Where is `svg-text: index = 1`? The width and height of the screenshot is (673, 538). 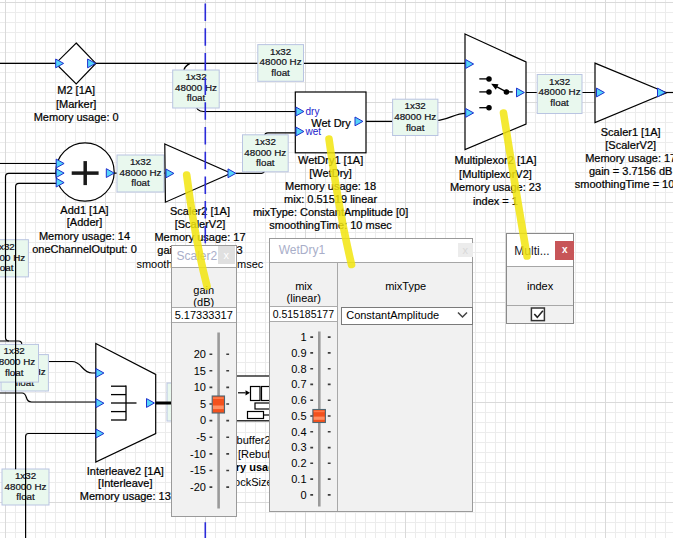
svg-text: index = 1 is located at coordinates (496, 201).